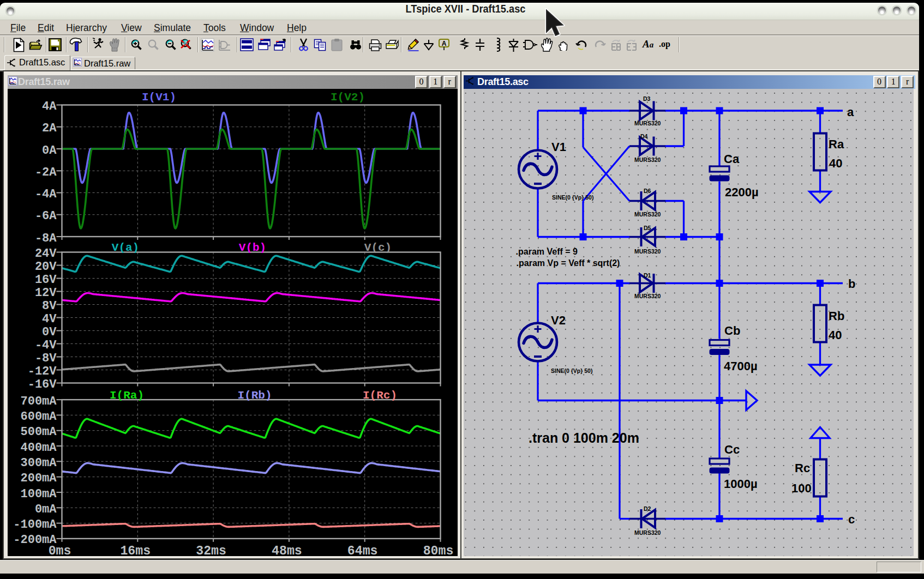  What do you see at coordinates (211, 550) in the screenshot?
I see `svg-text: 32ms` at bounding box center [211, 550].